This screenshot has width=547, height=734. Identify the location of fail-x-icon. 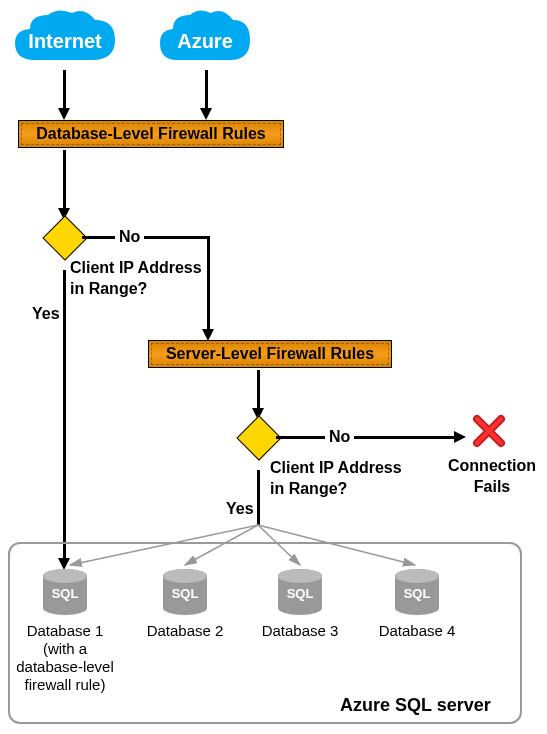
(489, 436).